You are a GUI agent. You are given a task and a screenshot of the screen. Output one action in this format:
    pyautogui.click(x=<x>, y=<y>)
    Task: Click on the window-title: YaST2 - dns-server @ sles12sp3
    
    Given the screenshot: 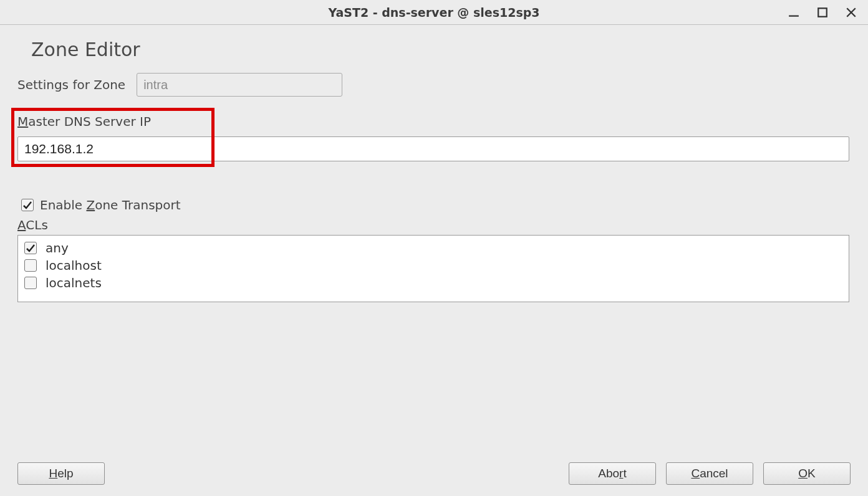 What is the action you would take?
    pyautogui.click(x=434, y=12)
    